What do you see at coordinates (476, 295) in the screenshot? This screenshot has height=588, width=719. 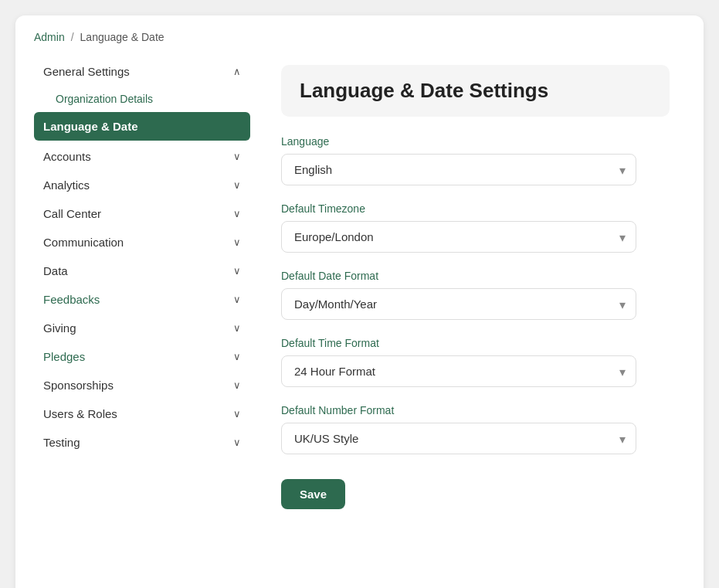 I see `date-format-section: Default Date Format Day/Month/Year Month…` at bounding box center [476, 295].